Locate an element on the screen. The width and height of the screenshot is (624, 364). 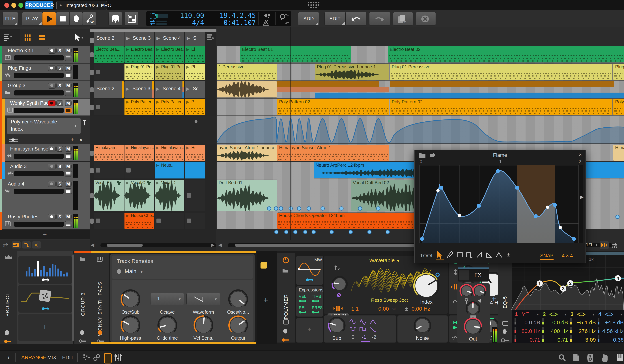
flame-snap-toggle: SNAP is located at coordinates (547, 257).